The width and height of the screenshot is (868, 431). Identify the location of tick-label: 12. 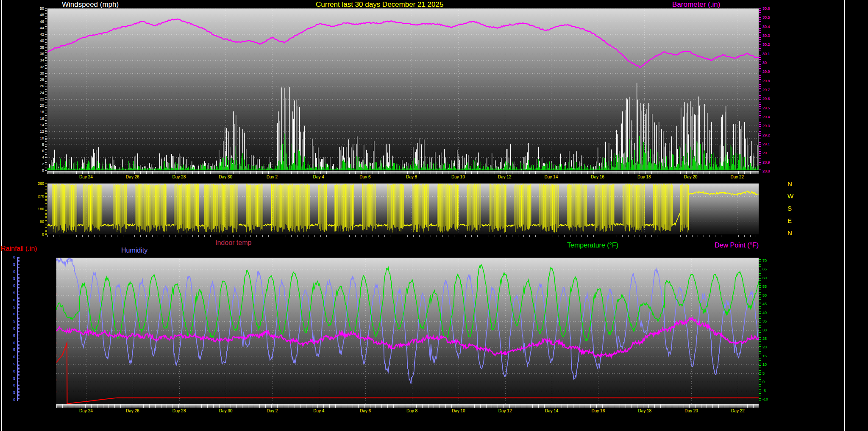
(39, 131).